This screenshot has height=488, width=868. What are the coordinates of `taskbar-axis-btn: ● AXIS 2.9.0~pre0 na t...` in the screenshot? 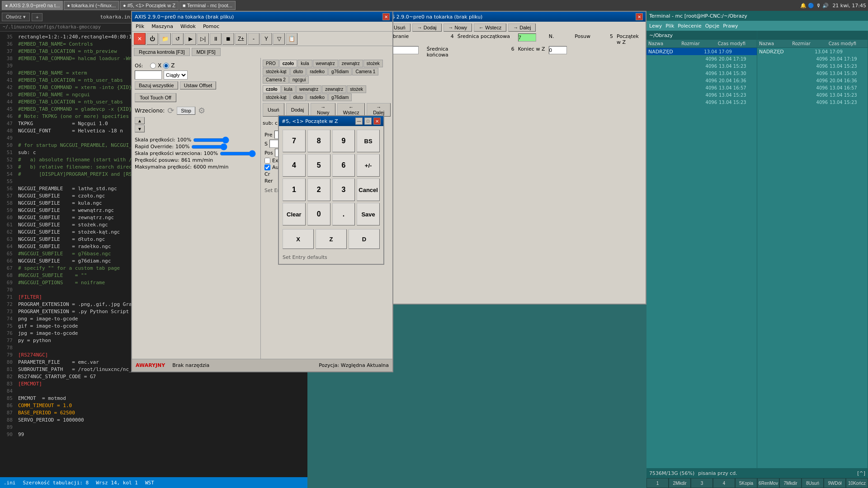 It's located at (33, 5).